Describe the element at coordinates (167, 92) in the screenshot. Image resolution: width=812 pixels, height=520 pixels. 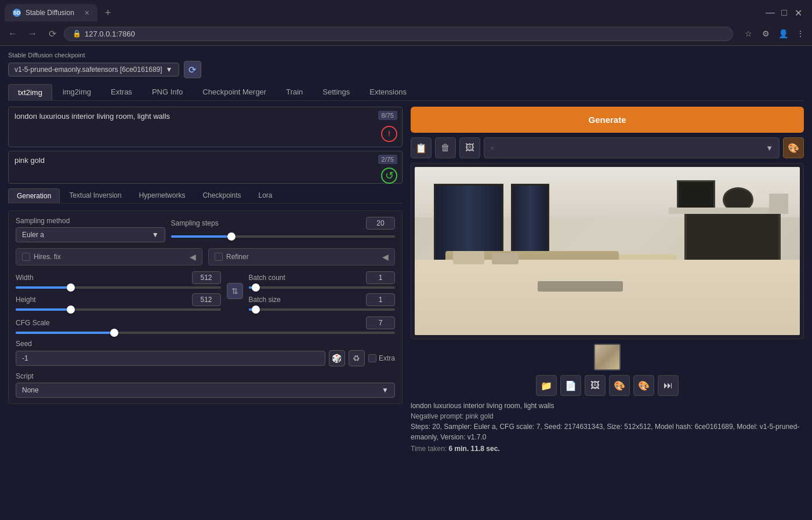
I see `tab-png-info: PNG Info` at that location.